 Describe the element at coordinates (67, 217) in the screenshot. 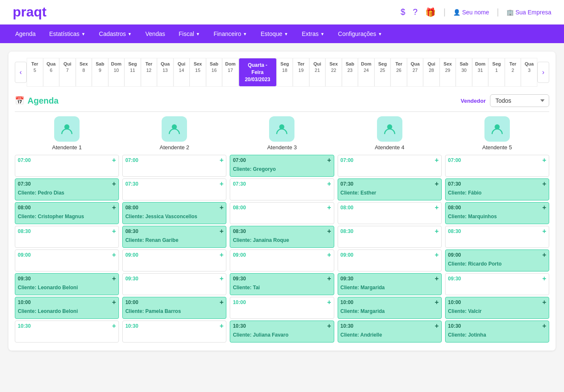

I see `slot-client: Cliente: Cristopher Magnus` at that location.